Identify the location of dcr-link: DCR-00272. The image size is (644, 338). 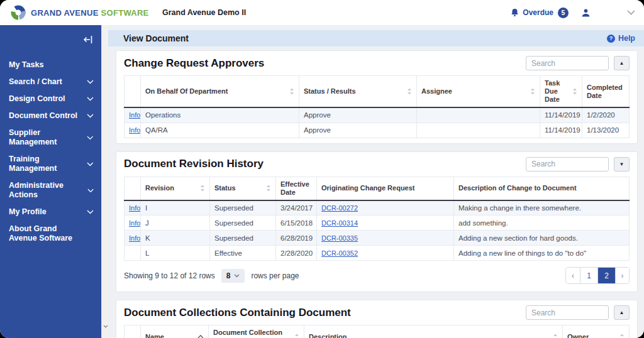
(340, 208).